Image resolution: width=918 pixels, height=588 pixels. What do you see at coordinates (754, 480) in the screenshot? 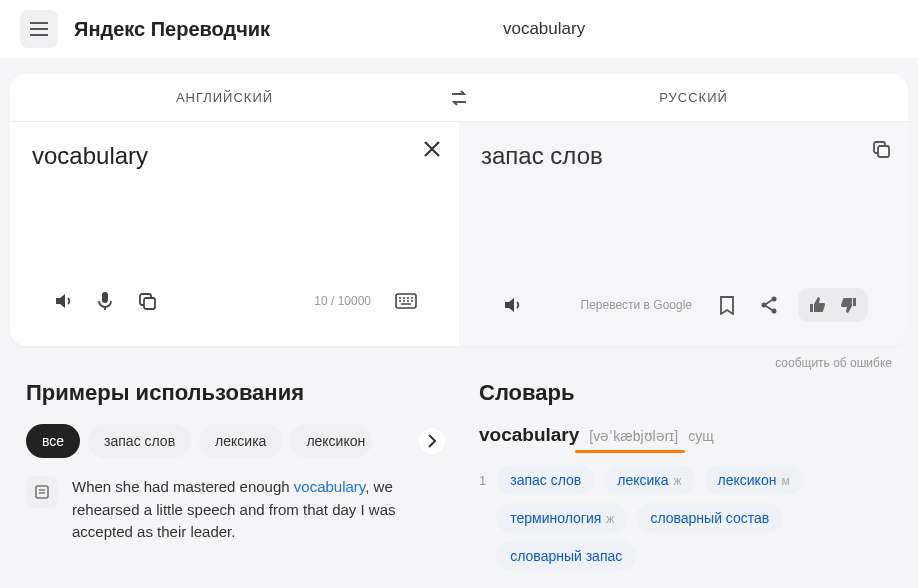
I see `dict-translation-tag: лексиконм` at bounding box center [754, 480].